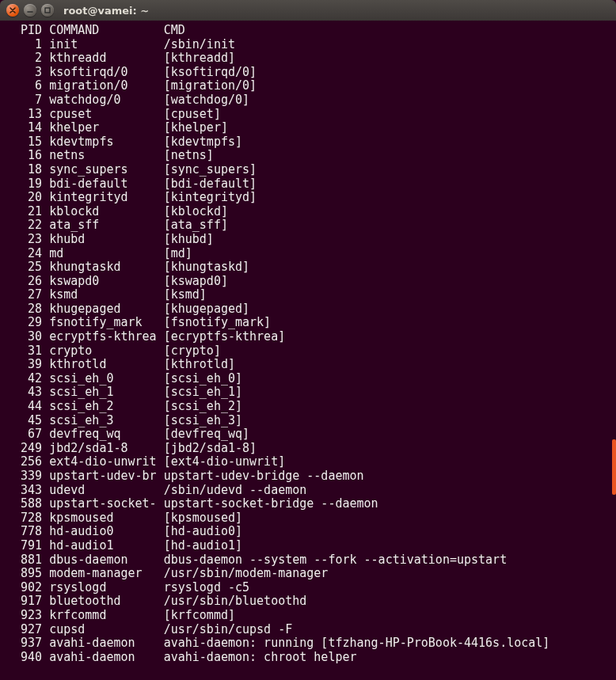 Image resolution: width=616 pixels, height=680 pixels. Describe the element at coordinates (185, 239) in the screenshot. I see `cell-cmd: [khubd]` at that location.